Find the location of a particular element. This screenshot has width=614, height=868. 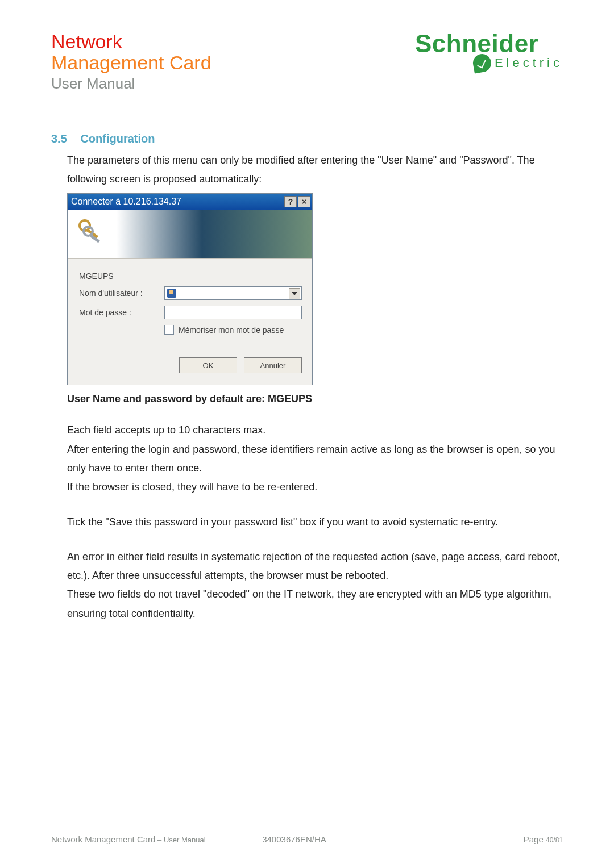

footer-page-number: 40/81 is located at coordinates (554, 840).